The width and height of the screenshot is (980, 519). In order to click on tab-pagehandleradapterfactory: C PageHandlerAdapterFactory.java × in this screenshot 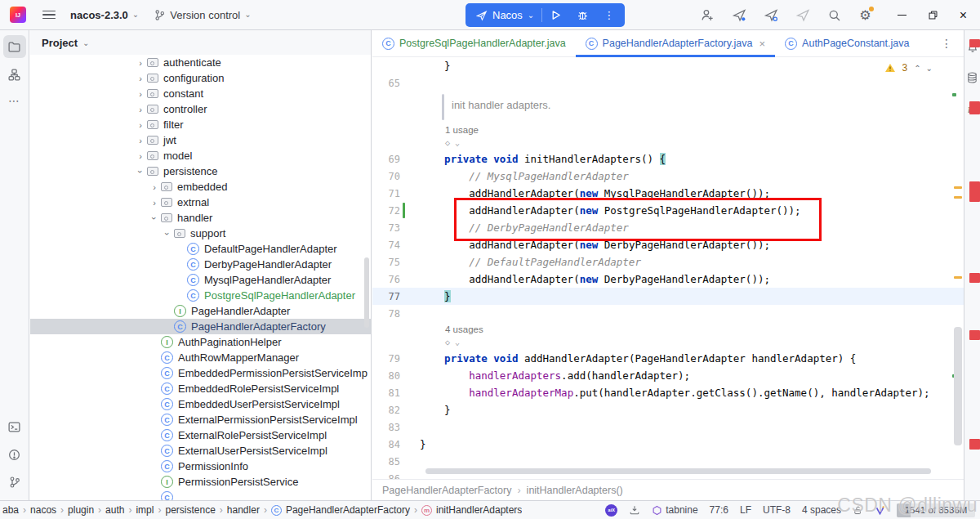, I will do `click(676, 43)`.